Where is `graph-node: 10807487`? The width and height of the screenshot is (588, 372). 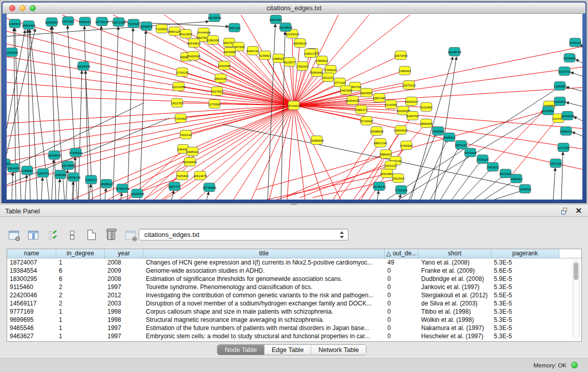
graph-node: 10807487 is located at coordinates (380, 98).